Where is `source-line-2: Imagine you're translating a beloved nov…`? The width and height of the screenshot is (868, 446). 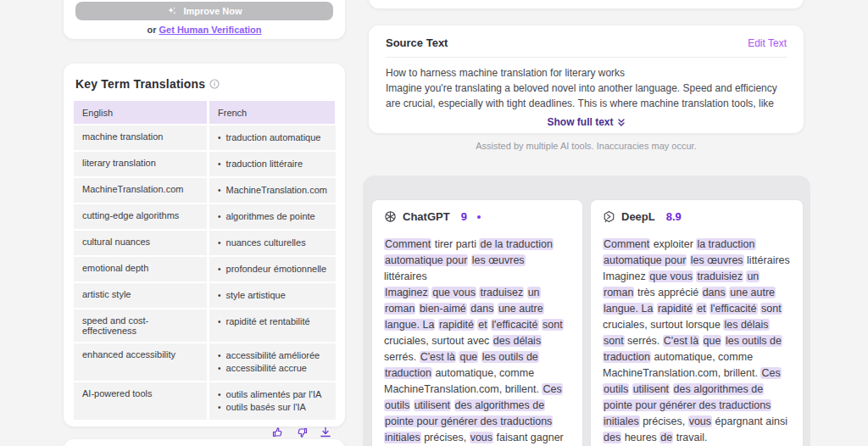
source-line-2: Imagine you're translating a beloved nov… is located at coordinates (587, 96).